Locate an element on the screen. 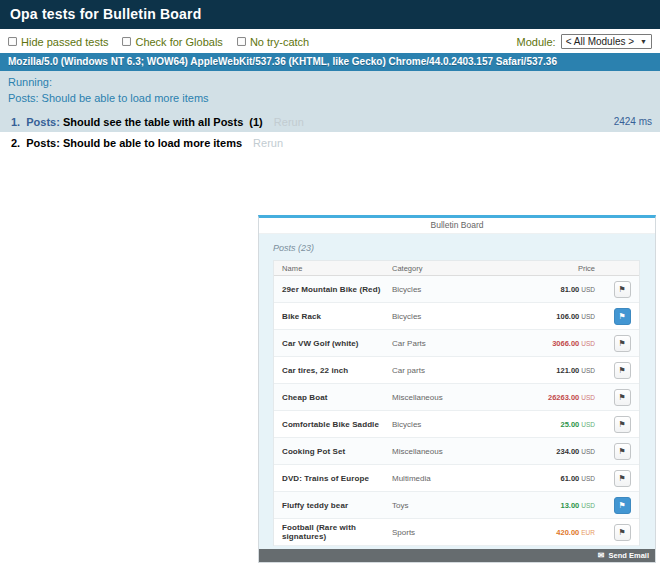  post-price: 121.00USD is located at coordinates (556, 370).